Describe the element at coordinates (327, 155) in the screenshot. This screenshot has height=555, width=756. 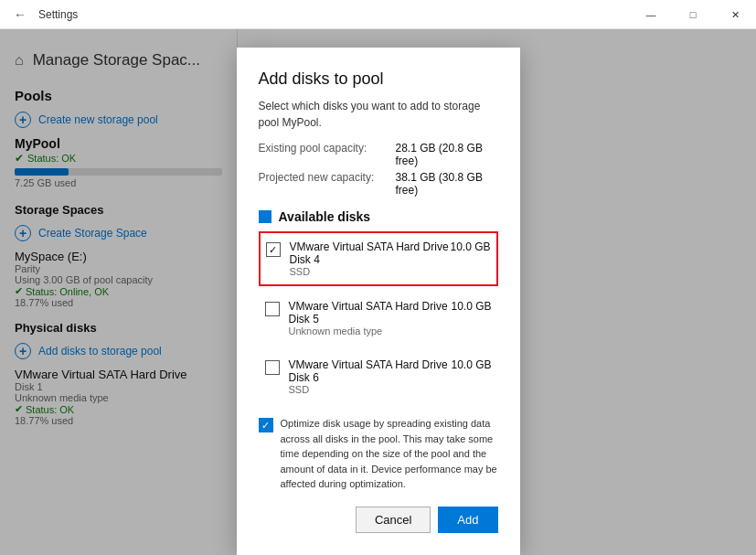
I see `existing-capacity-label: Existing pool capacity:` at that location.